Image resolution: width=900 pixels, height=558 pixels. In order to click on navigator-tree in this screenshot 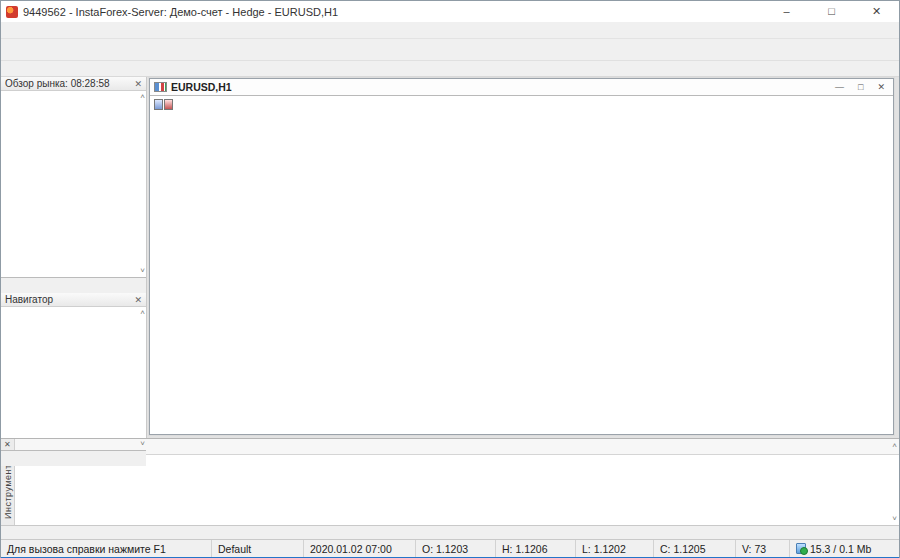, I will do `click(74, 308)`.